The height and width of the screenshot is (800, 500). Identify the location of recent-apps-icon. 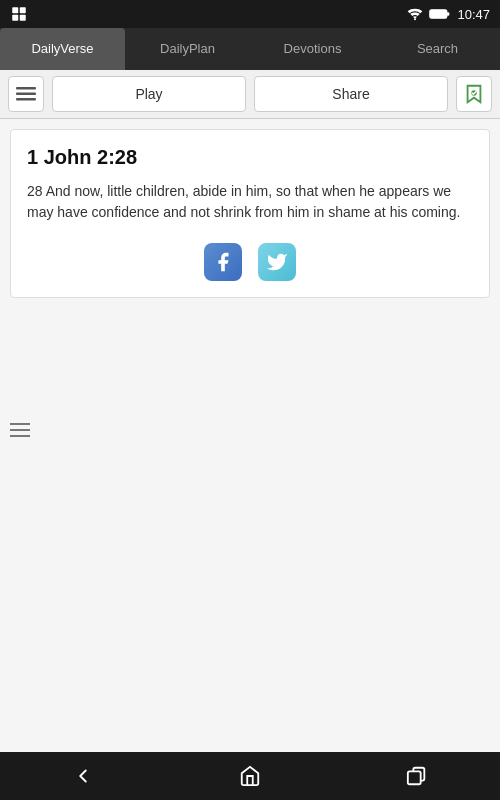
(417, 776).